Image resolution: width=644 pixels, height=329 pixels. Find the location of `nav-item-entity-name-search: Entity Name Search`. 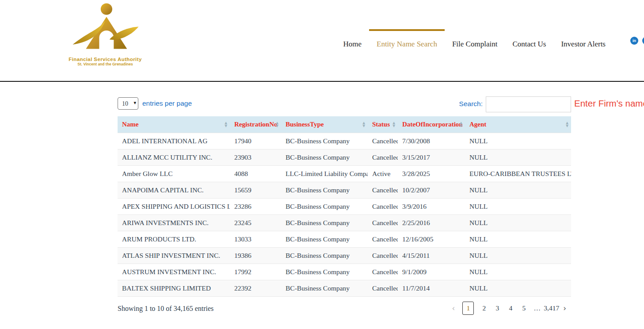

nav-item-entity-name-search: Entity Name Search is located at coordinates (407, 40).